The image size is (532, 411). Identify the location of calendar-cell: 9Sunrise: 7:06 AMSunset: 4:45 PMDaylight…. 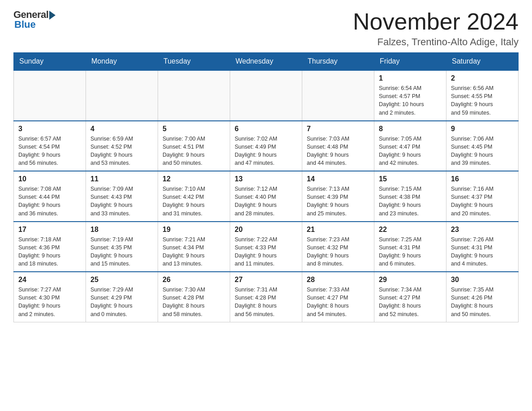
(483, 146).